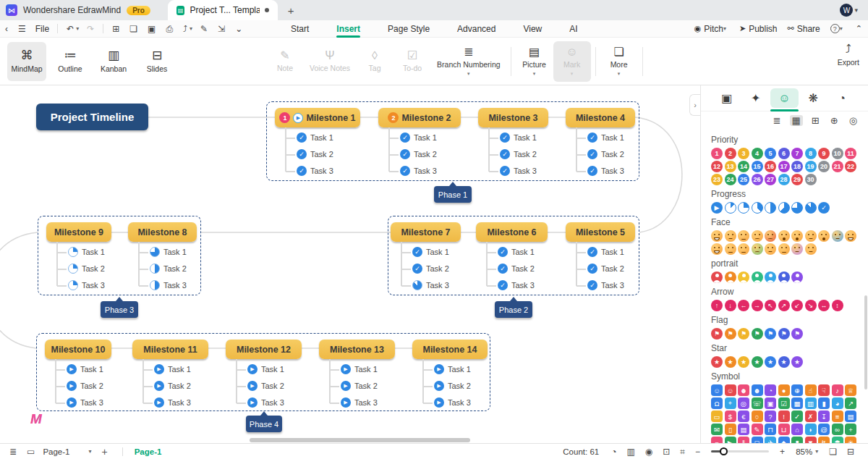 This screenshot has width=868, height=459. I want to click on priority-mark: 1, so click(717, 153).